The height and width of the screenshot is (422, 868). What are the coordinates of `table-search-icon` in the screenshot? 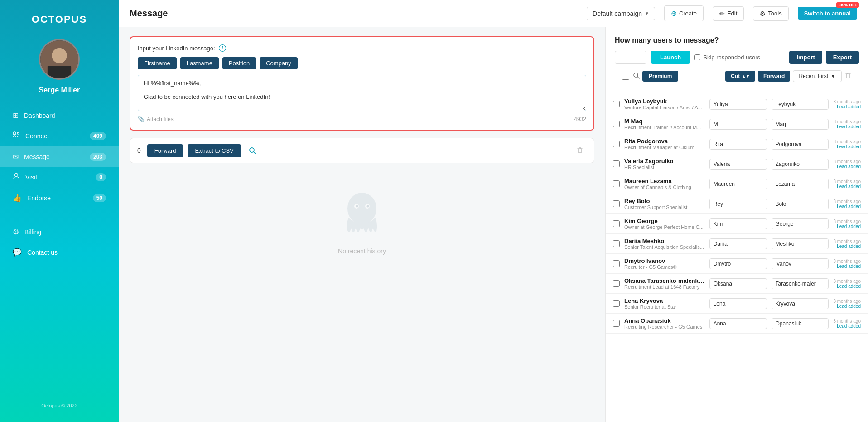 It's located at (636, 76).